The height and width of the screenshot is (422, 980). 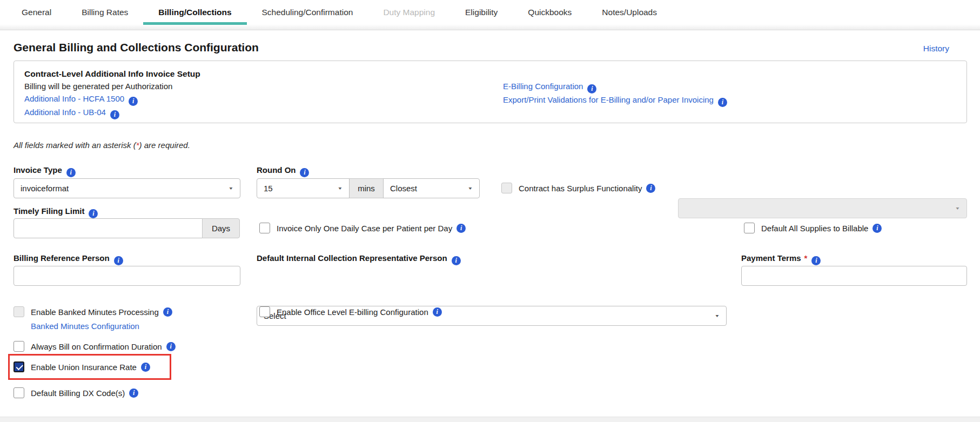 What do you see at coordinates (37, 12) in the screenshot?
I see `tab-general: General` at bounding box center [37, 12].